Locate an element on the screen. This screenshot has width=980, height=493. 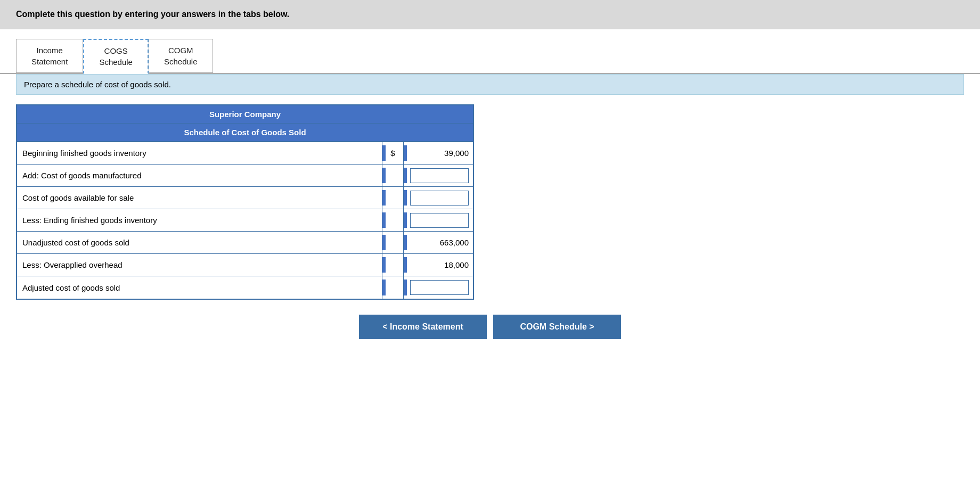
row-label-overhead: Less: Overapplied overhead is located at coordinates (200, 265).